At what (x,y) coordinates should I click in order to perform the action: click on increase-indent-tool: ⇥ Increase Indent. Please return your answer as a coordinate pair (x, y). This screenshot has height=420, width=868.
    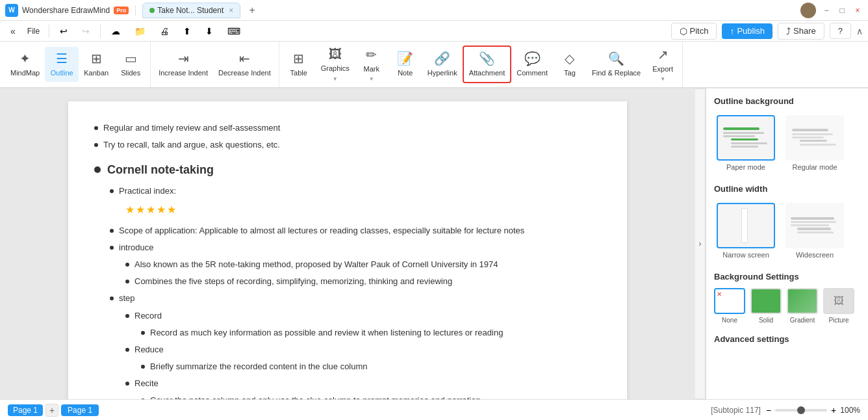
    Looking at the image, I should click on (183, 64).